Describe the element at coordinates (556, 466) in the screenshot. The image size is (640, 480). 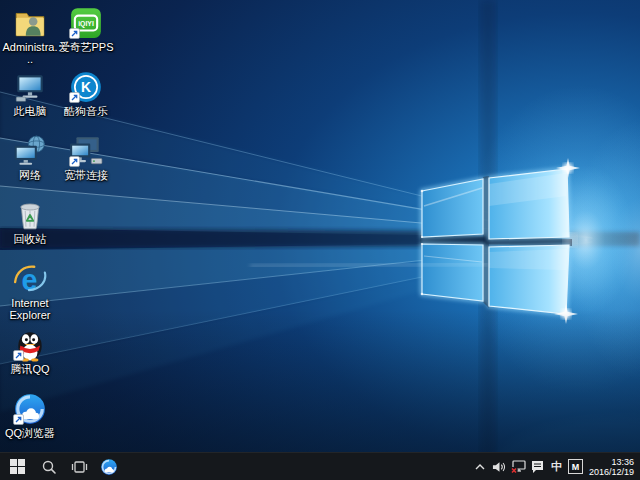
I see `tray-input-mode-indicator: 中` at that location.